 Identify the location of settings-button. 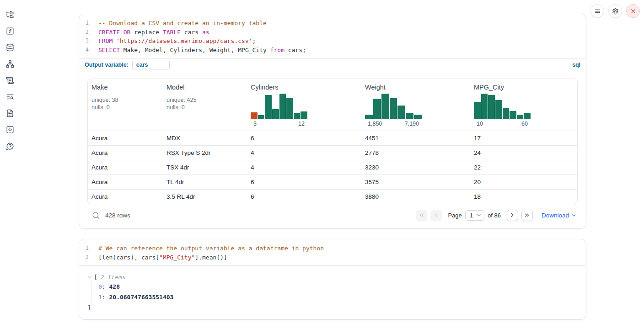
(615, 11).